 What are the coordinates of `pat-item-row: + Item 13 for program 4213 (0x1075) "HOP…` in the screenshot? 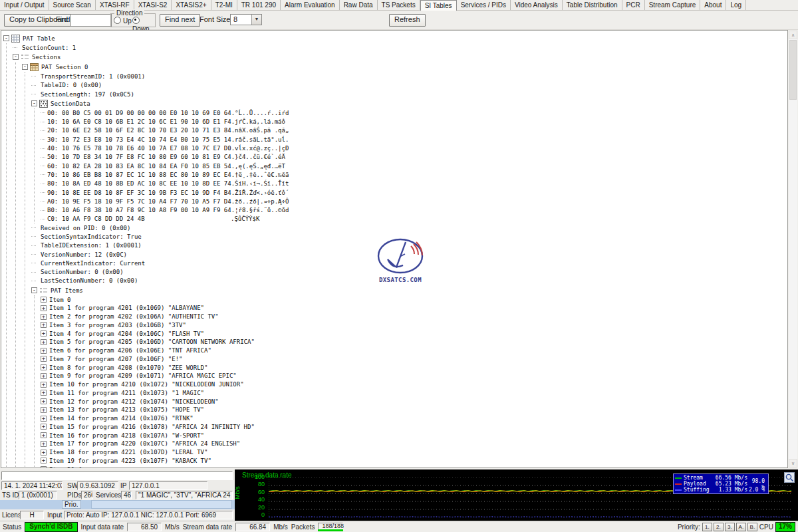 It's located at (414, 410).